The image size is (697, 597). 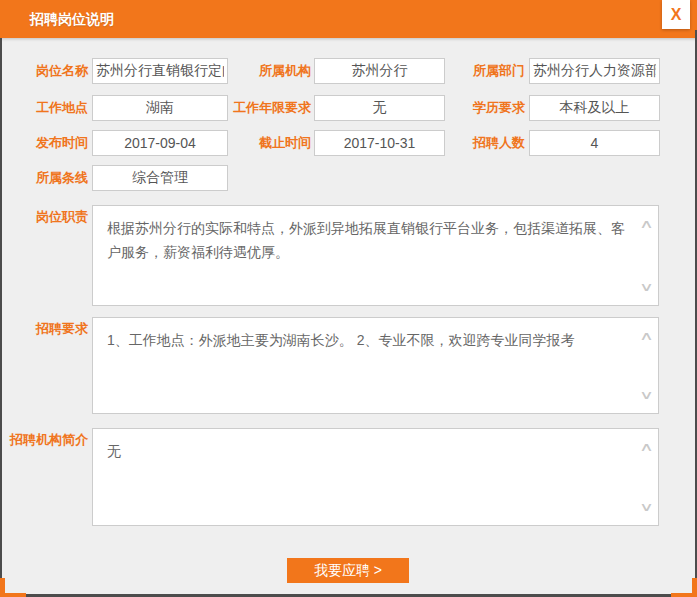 I want to click on organization-label: 所属机构, so click(x=268, y=71).